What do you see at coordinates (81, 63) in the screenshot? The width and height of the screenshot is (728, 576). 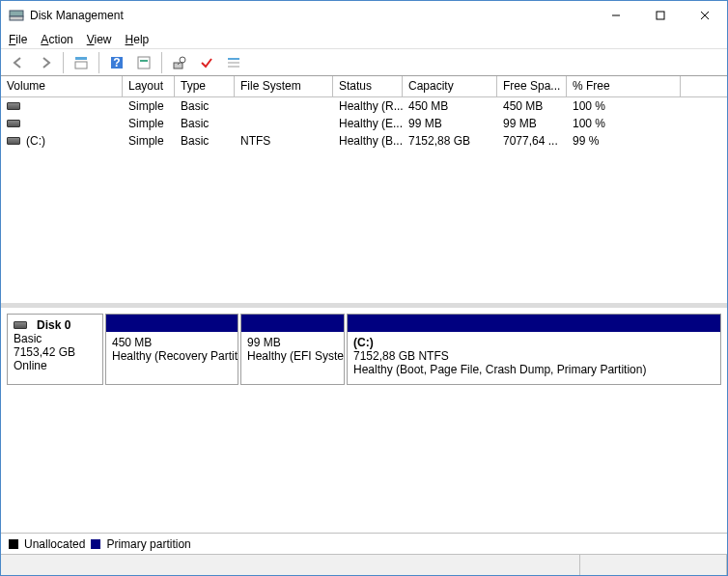 I see `views-button` at bounding box center [81, 63].